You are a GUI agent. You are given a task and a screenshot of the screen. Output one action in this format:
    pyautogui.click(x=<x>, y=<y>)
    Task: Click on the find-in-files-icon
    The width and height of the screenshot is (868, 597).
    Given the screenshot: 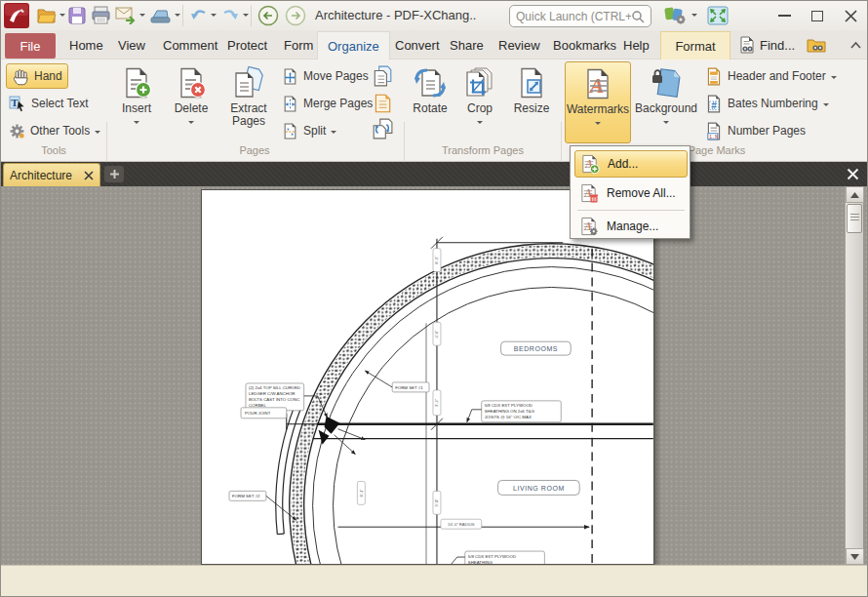 What is the action you would take?
    pyautogui.click(x=817, y=45)
    